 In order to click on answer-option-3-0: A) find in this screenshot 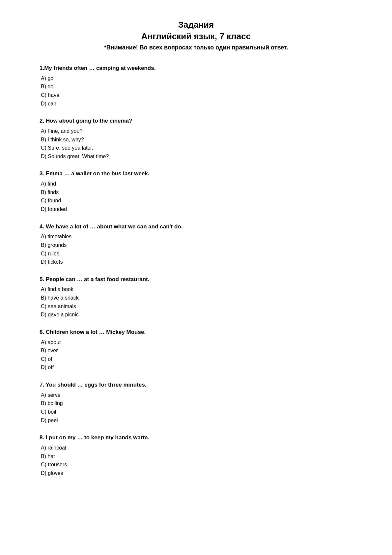, I will do `click(196, 184)`.